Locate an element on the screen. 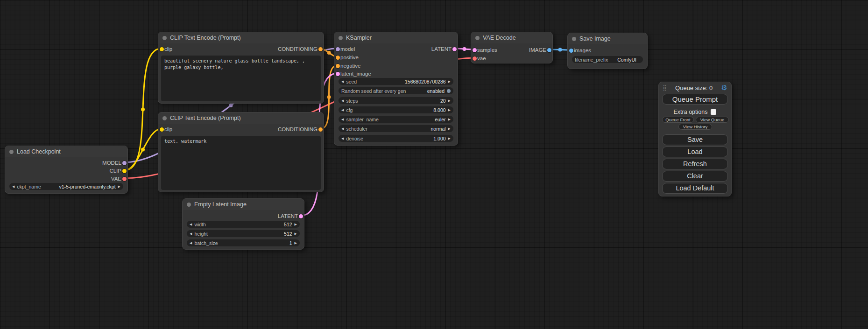  menu-drag-handle-icon: ⣿ is located at coordinates (665, 88).